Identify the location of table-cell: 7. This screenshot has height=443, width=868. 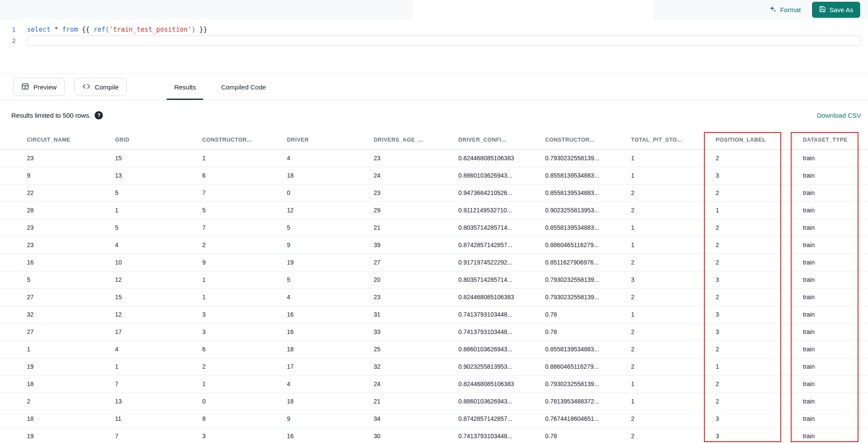
(245, 228).